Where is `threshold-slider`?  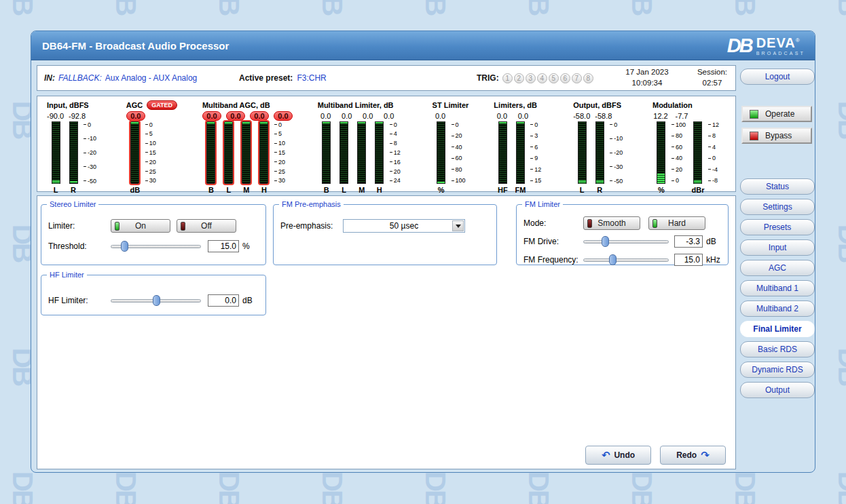 threshold-slider is located at coordinates (156, 246).